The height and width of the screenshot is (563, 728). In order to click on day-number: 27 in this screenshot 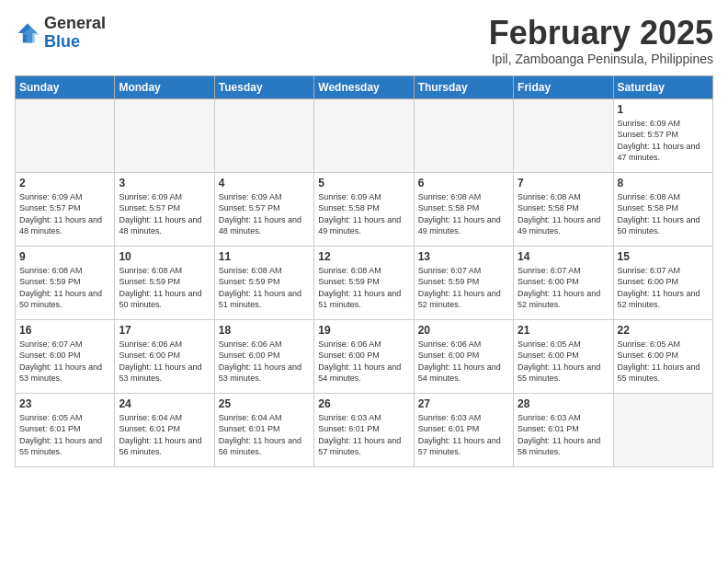, I will do `click(463, 404)`.